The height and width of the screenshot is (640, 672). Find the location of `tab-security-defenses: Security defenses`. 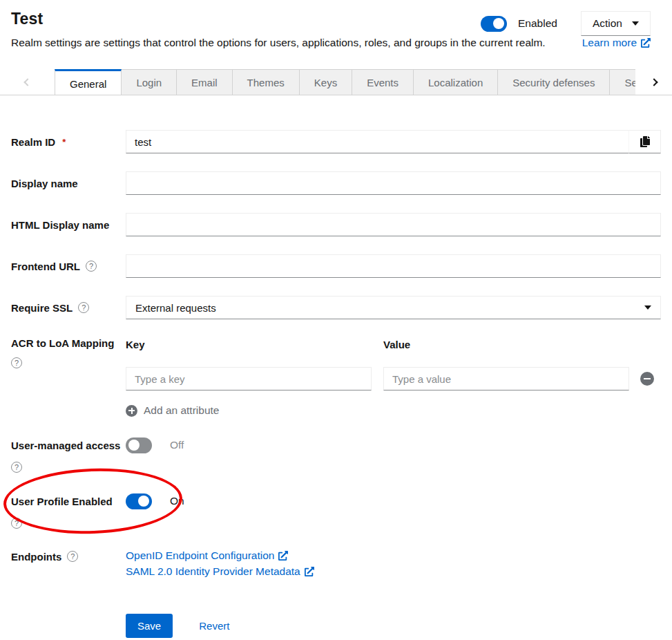

tab-security-defenses: Security defenses is located at coordinates (554, 82).